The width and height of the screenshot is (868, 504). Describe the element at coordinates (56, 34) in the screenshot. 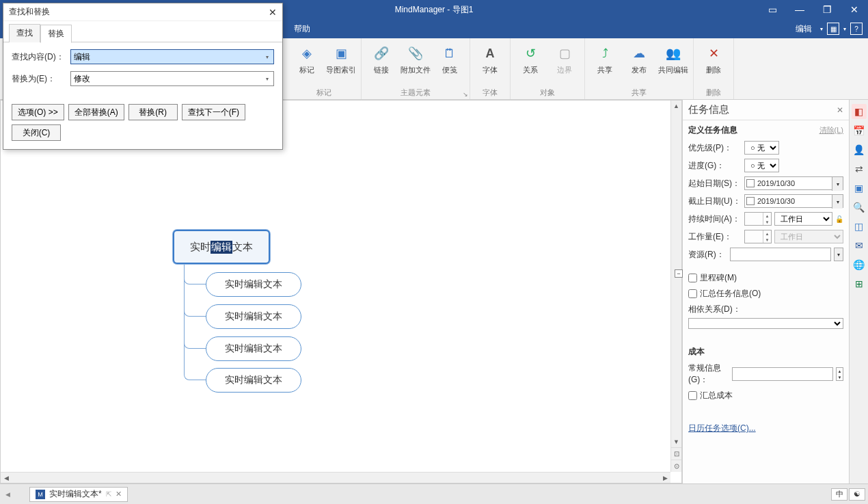

I see `tab-replace: 替换` at that location.